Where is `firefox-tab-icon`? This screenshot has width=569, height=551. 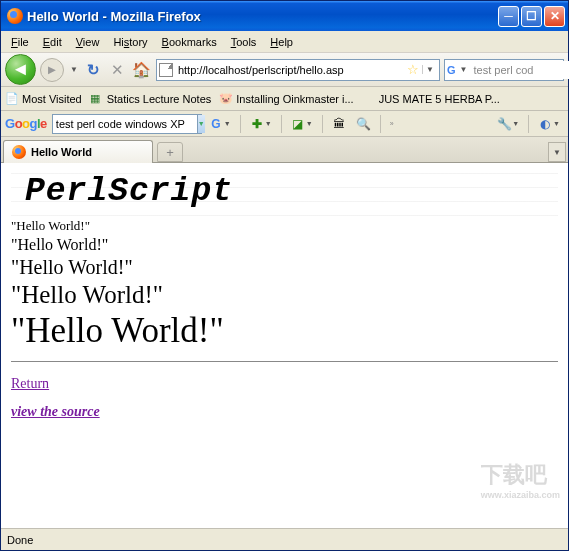 firefox-tab-icon is located at coordinates (19, 152).